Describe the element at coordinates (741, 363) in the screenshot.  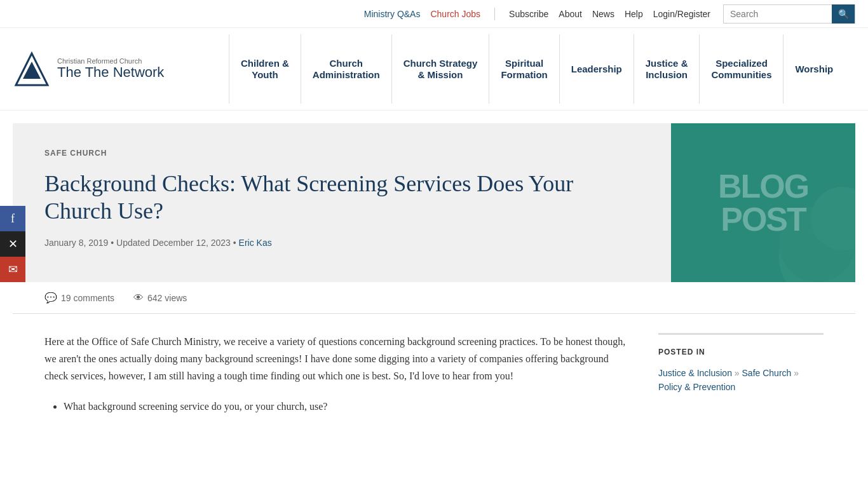
I see `sidebar-posted-in: POSTED IN Justice & Inclusion » Safe Chu…` at that location.